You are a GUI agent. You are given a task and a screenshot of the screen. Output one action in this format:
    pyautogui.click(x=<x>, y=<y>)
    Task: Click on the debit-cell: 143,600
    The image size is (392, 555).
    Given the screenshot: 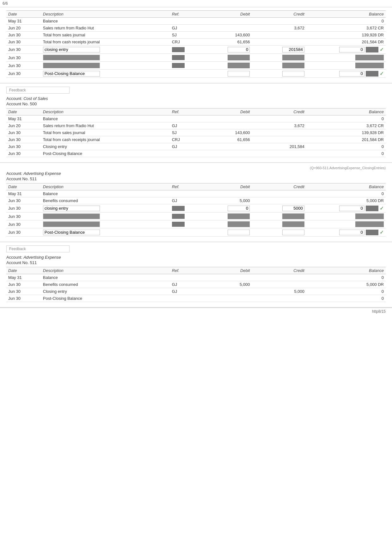 What is the action you would take?
    pyautogui.click(x=224, y=133)
    